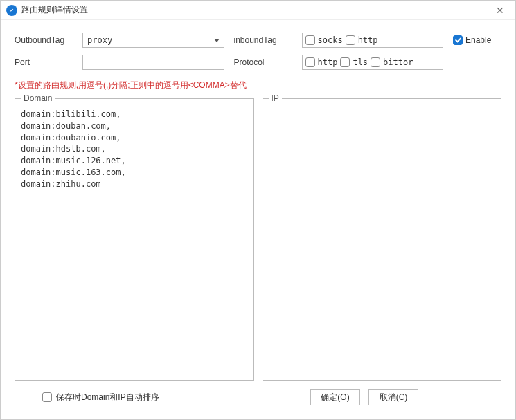 This screenshot has height=420, width=516. I want to click on protocol-tls-checkbox, so click(345, 62).